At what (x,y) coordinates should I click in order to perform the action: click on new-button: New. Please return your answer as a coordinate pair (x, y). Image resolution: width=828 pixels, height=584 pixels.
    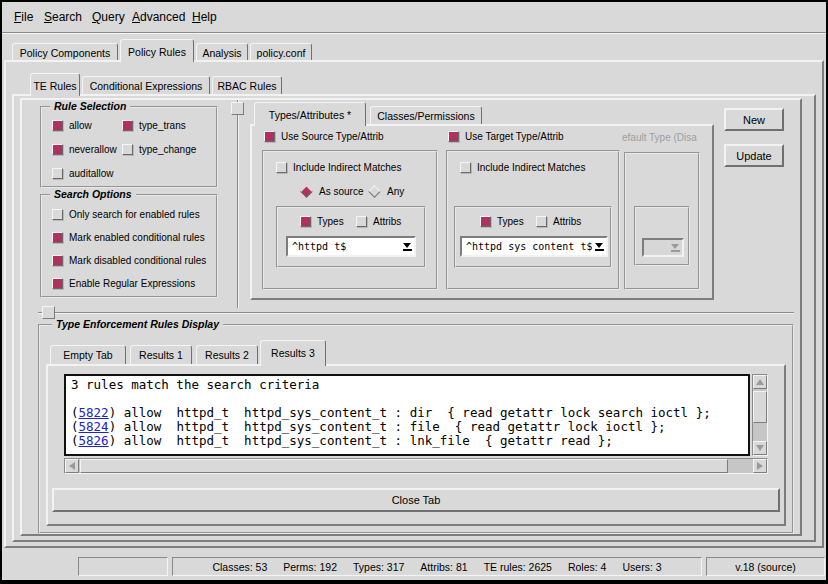
    Looking at the image, I should click on (754, 120).